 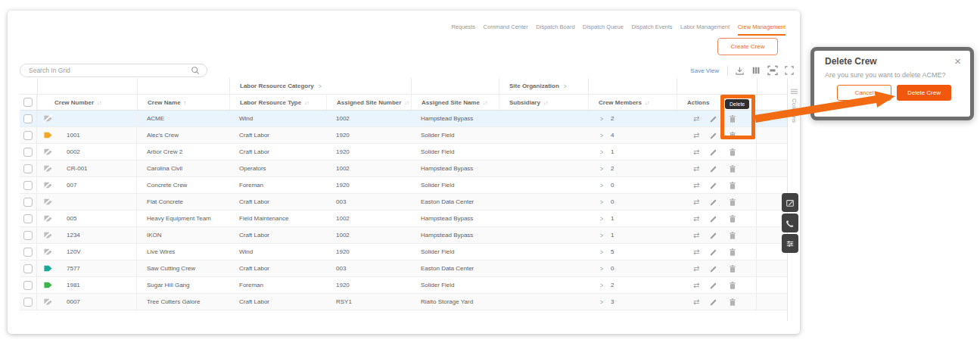 What do you see at coordinates (864, 92) in the screenshot?
I see `dialog-cancel-button: Cancel` at bounding box center [864, 92].